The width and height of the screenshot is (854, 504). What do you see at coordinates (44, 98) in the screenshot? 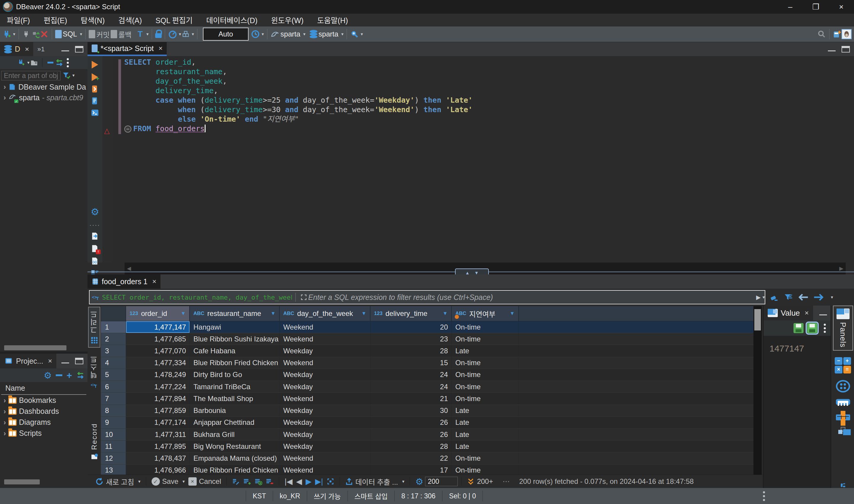
I see `tree-item-sparta-connection: › ✓ sparta - sparta.cbt9` at bounding box center [44, 98].